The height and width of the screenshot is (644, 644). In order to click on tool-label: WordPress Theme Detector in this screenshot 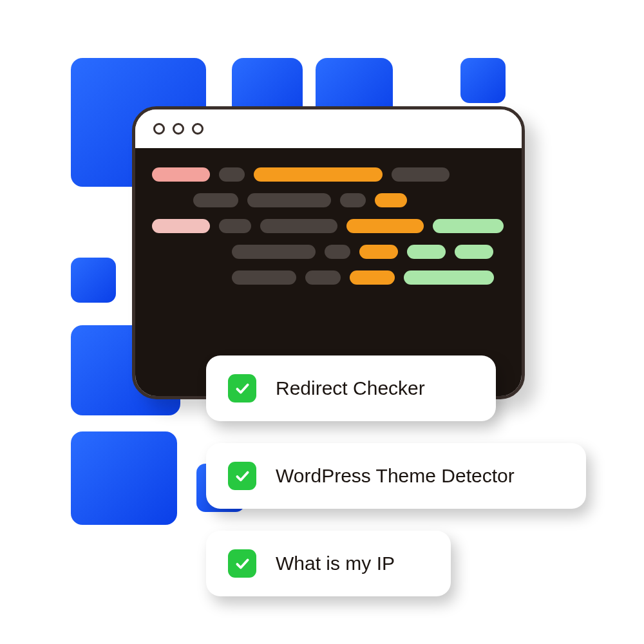, I will do `click(395, 476)`.